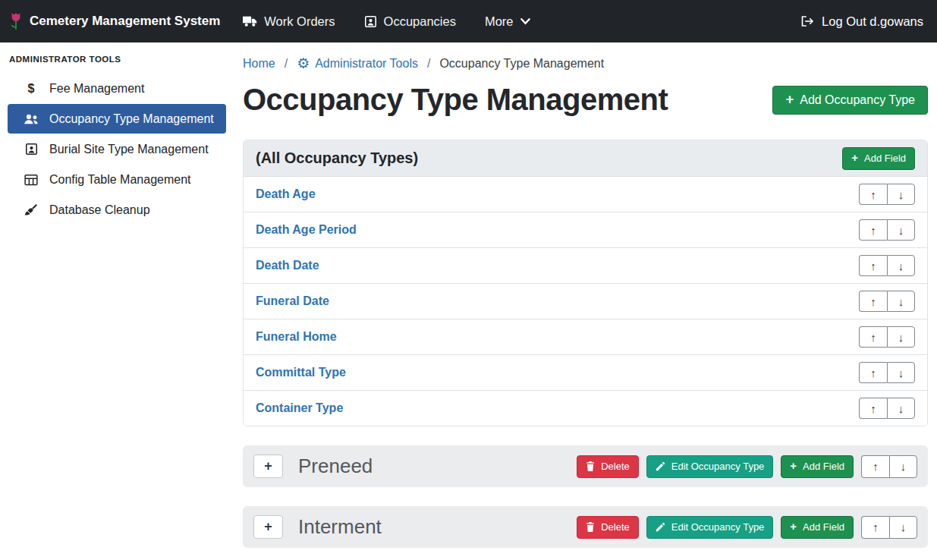 The height and width of the screenshot is (560, 937). I want to click on burial-site-icon, so click(31, 149).